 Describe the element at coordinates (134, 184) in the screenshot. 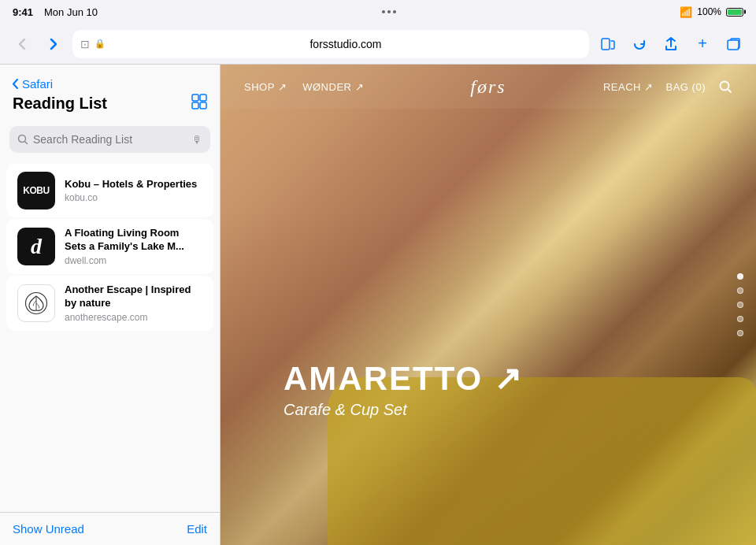

I see `item-title: Kobu – Hotels & Properties` at that location.